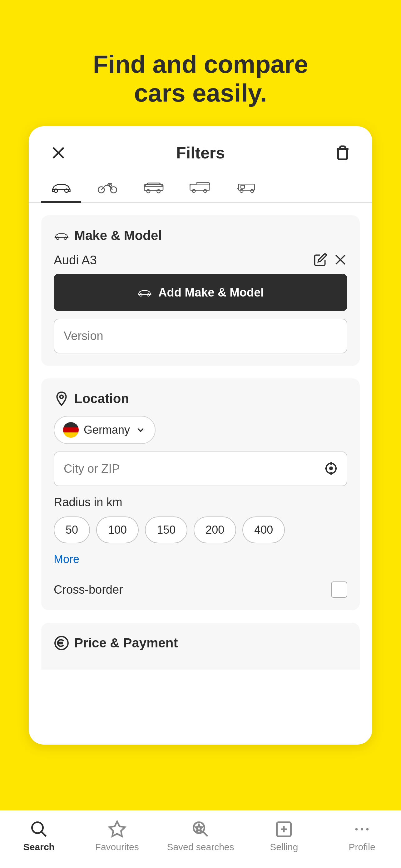 This screenshot has height=868, width=401. I want to click on filters-title: Filters, so click(201, 153).